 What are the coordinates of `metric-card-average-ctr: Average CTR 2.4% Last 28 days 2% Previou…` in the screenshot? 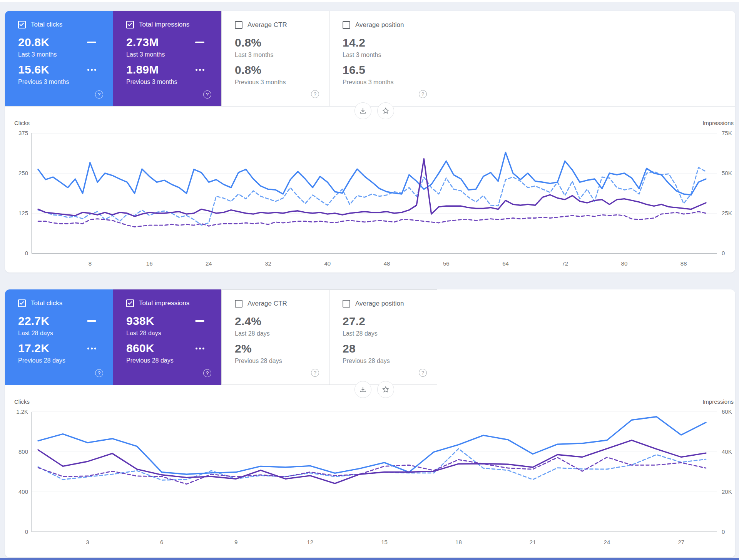 It's located at (276, 337).